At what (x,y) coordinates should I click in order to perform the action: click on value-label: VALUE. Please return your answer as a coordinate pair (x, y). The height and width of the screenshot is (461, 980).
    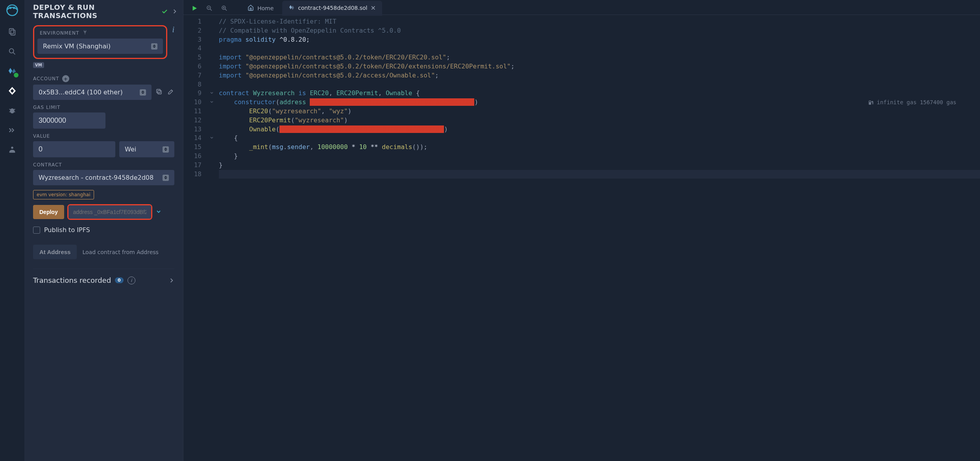
    Looking at the image, I should click on (104, 136).